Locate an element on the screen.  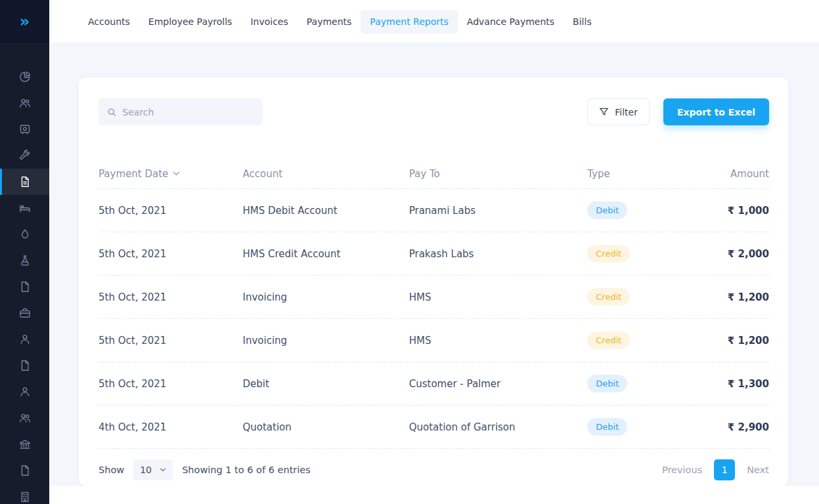
bank-icon is located at coordinates (25, 444).